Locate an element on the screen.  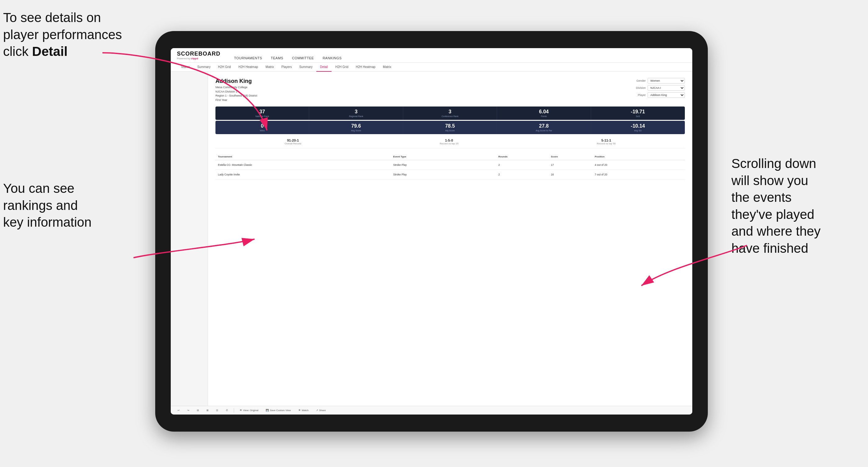
gender-select: Women is located at coordinates (666, 81).